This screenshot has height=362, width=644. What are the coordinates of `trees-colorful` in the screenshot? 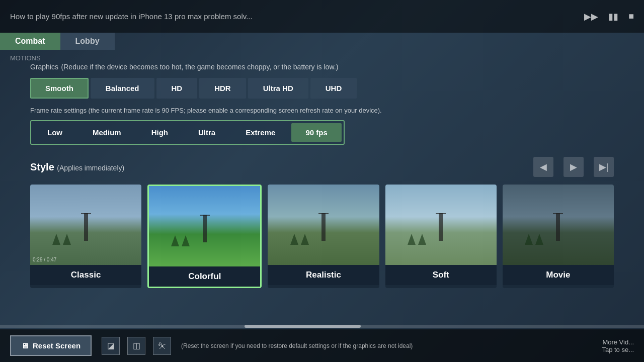 It's located at (180, 241).